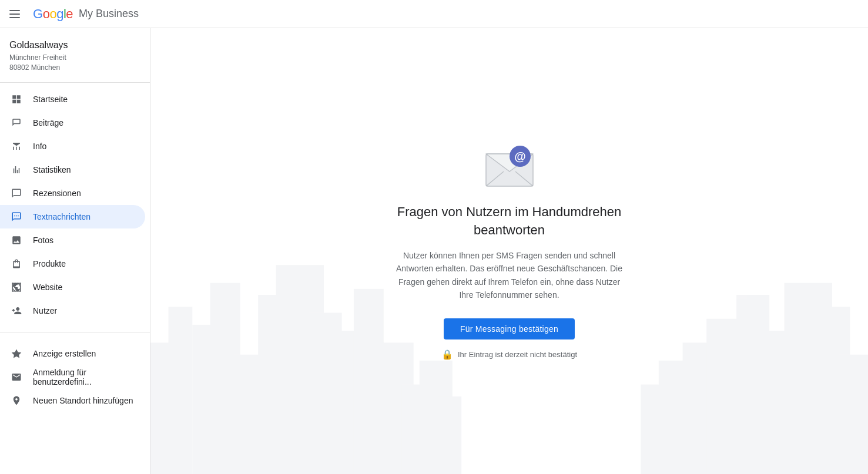 This screenshot has width=868, height=474. I want to click on email-icon-container: @, so click(510, 166).